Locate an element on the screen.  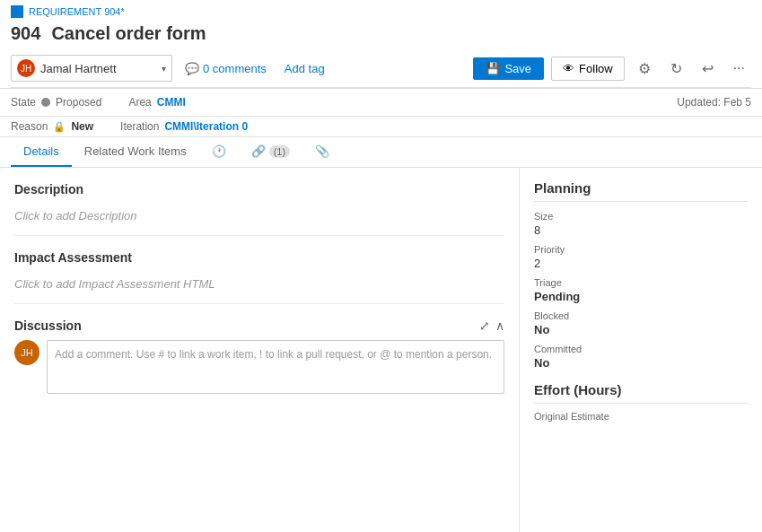
comments-button: 💬 0 comments is located at coordinates (226, 68).